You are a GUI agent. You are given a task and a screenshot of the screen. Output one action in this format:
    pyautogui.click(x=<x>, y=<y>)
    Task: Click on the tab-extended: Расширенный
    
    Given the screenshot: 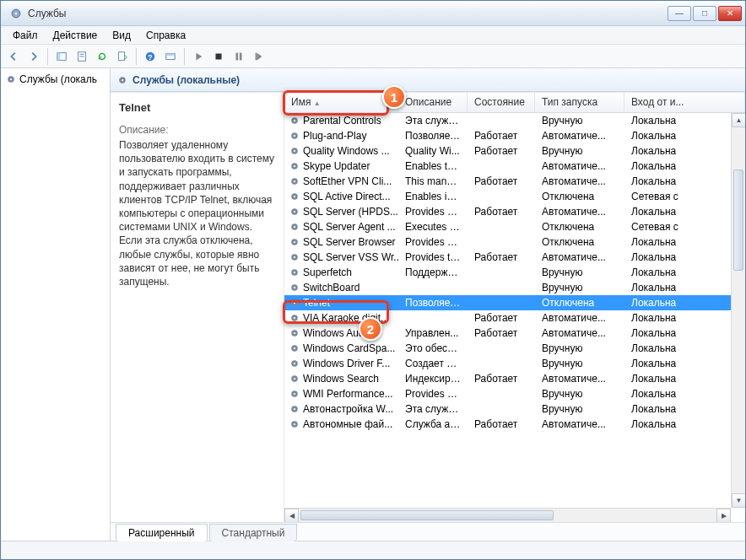 What is the action you would take?
    pyautogui.click(x=162, y=533)
    